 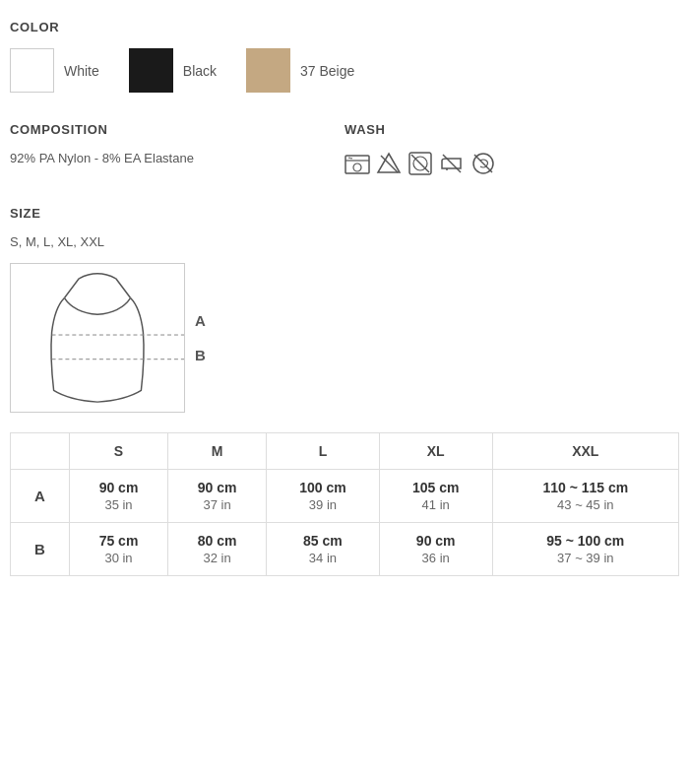 I want to click on black-label: Black, so click(x=200, y=71).